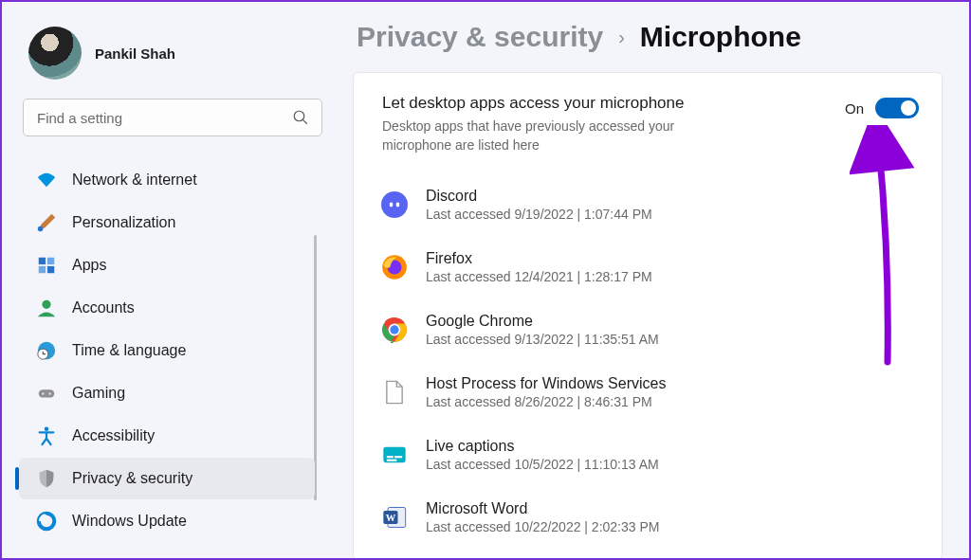 The width and height of the screenshot is (971, 560). Describe the element at coordinates (46, 265) in the screenshot. I see `apps-icon` at that location.